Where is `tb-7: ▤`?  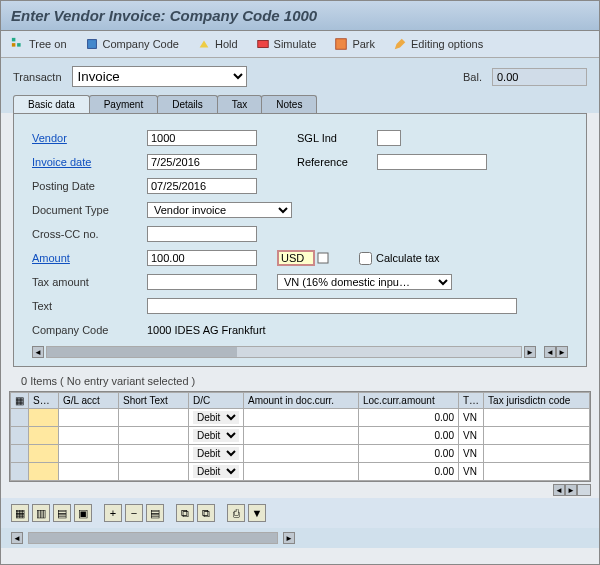
tb-7: ▤ is located at coordinates (155, 513).